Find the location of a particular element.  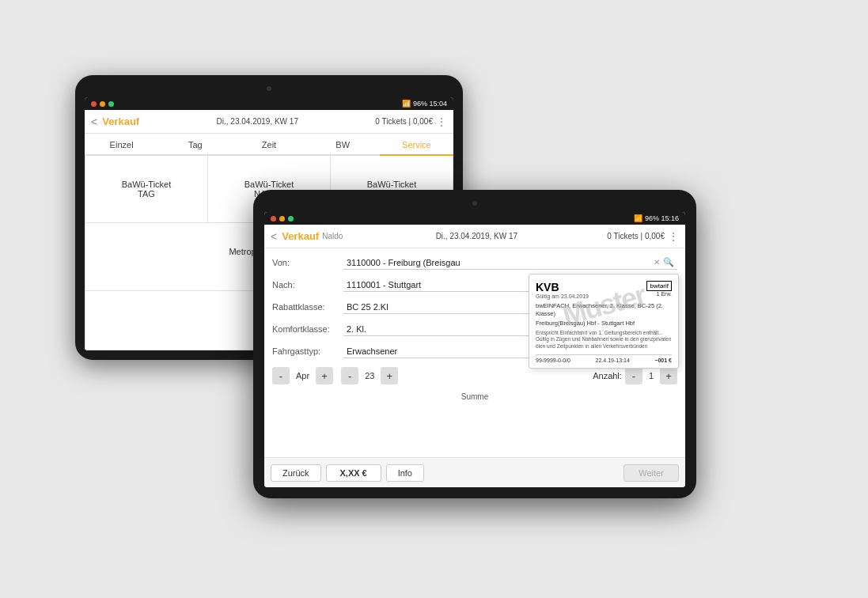

bwtarif-label: bwtarif is located at coordinates (659, 286).